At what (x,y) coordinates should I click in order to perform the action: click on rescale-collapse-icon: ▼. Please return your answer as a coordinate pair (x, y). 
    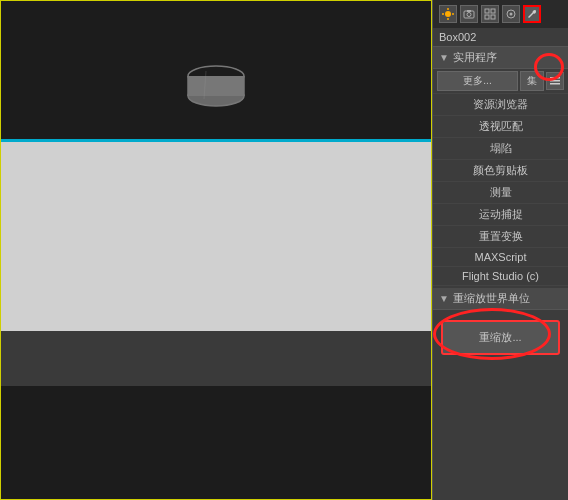
    Looking at the image, I should click on (444, 298).